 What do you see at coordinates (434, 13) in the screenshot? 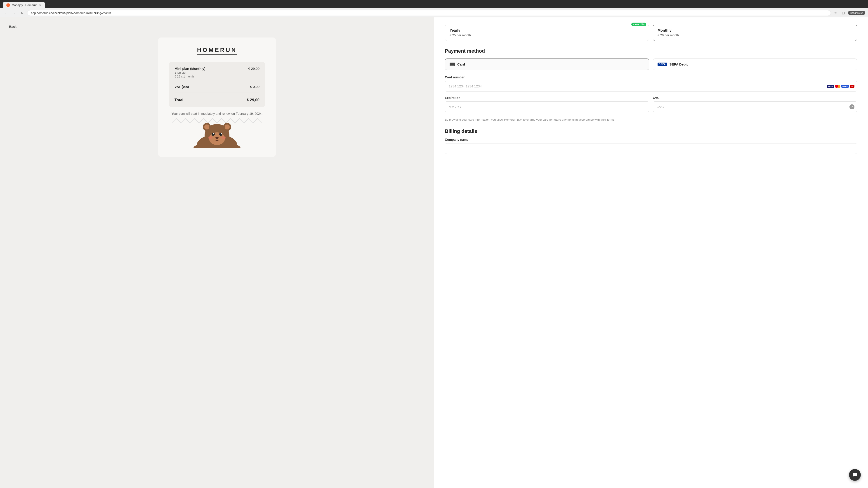
I see `browser-toolbar: ← → ↻ app.homerun.co/checkout?plan=homer…` at bounding box center [434, 13].